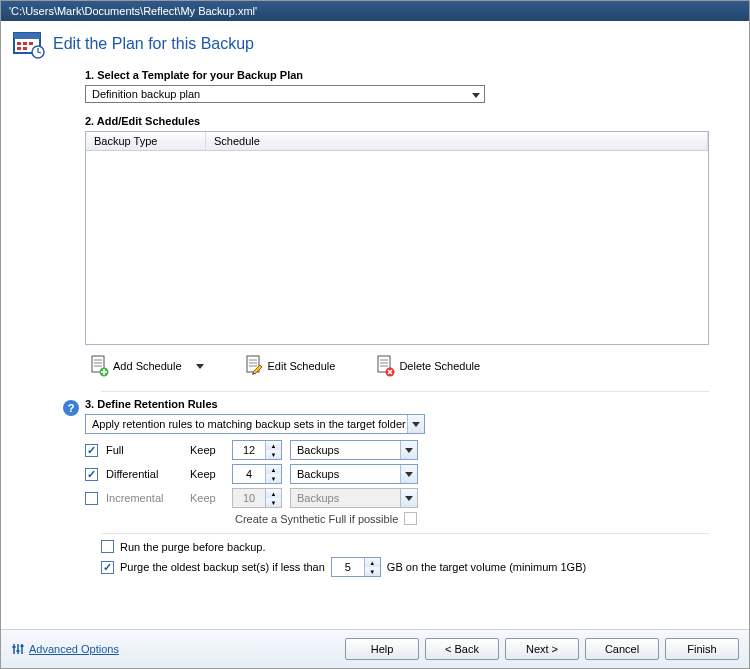 Image resolution: width=750 pixels, height=669 pixels. What do you see at coordinates (65, 649) in the screenshot?
I see `advanced-options-link: Advanced Options` at bounding box center [65, 649].